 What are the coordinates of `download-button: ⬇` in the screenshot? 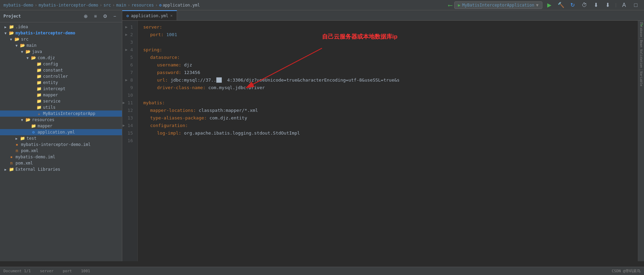 It's located at (608, 5).